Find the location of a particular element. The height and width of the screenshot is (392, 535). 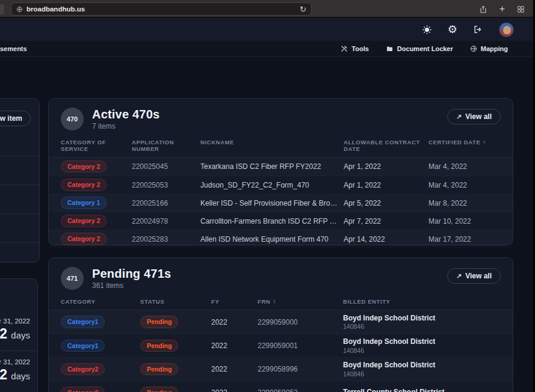

table-row: Category 2 220025045 Texarkana ISD C2 Fi… is located at coordinates (280, 167).